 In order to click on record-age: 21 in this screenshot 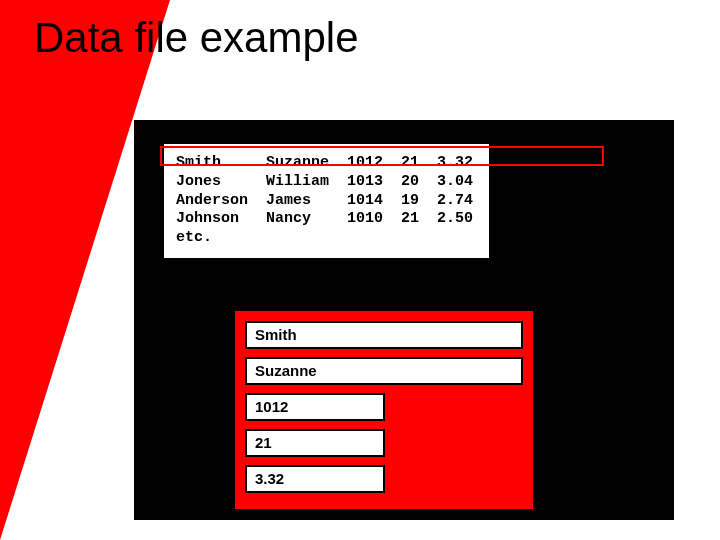, I will do `click(315, 443)`.